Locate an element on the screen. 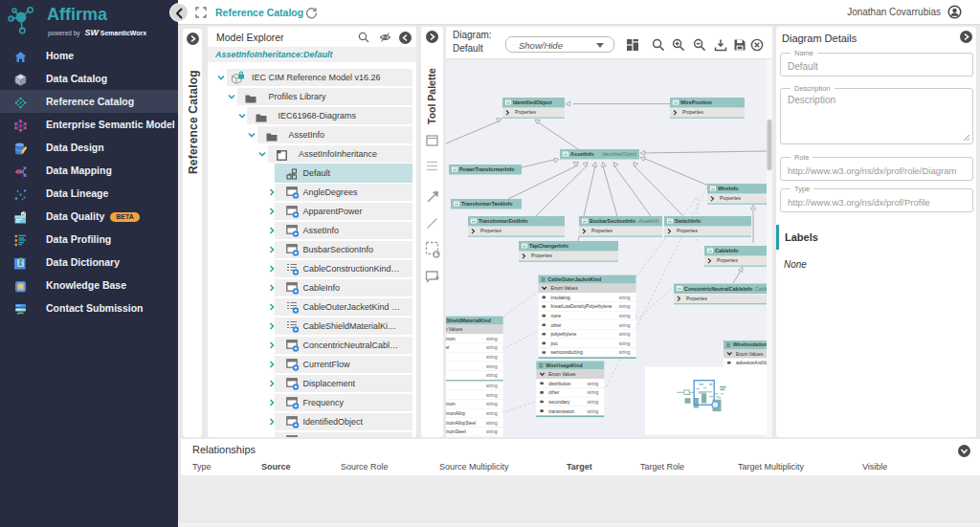  svg-text: WirePosition is located at coordinates (697, 102).